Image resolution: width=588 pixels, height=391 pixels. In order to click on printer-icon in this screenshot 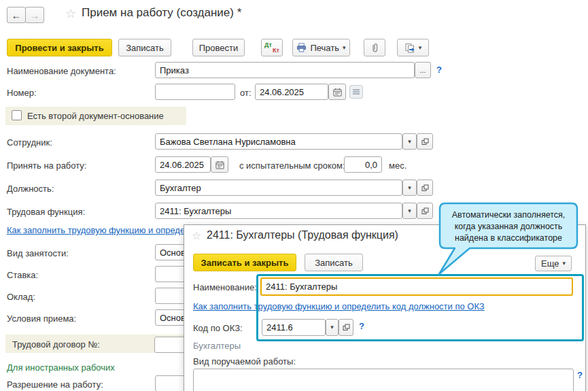, I will do `click(302, 48)`.